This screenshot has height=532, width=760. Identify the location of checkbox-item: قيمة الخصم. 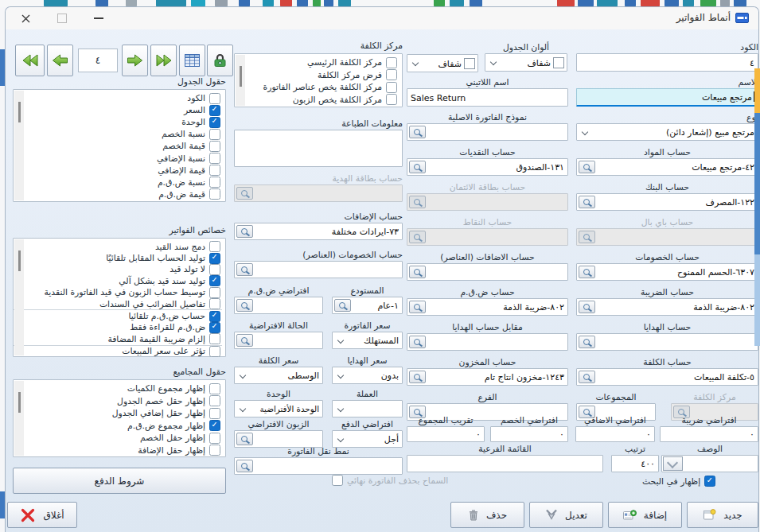
(118, 146).